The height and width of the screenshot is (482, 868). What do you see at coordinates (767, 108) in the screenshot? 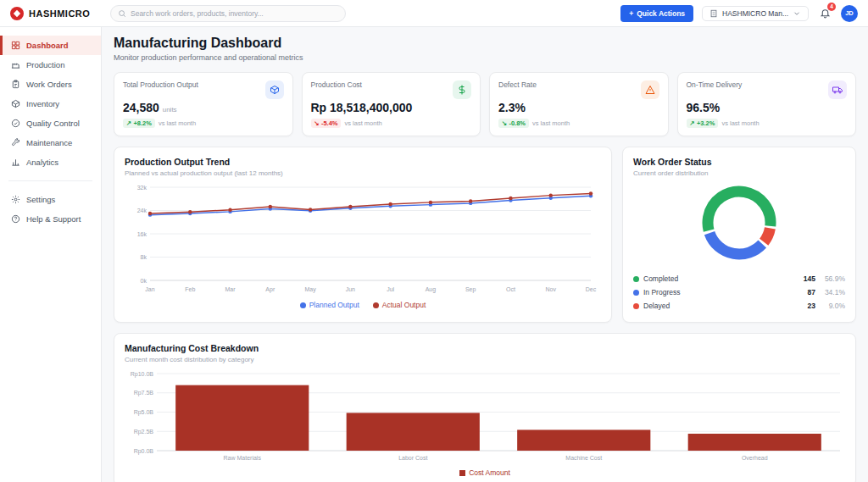
I see `kpi-value: 96.5%` at bounding box center [767, 108].